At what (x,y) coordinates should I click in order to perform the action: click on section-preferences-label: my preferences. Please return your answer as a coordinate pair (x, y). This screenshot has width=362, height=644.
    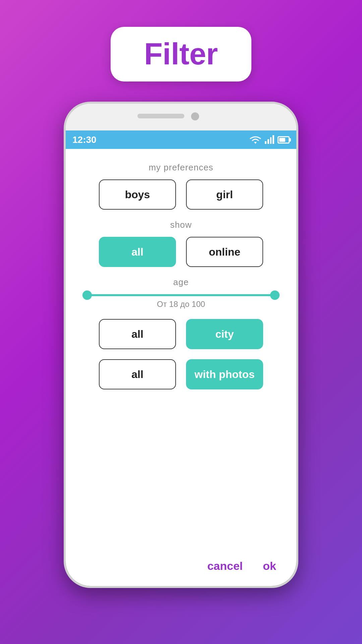
    Looking at the image, I should click on (181, 168).